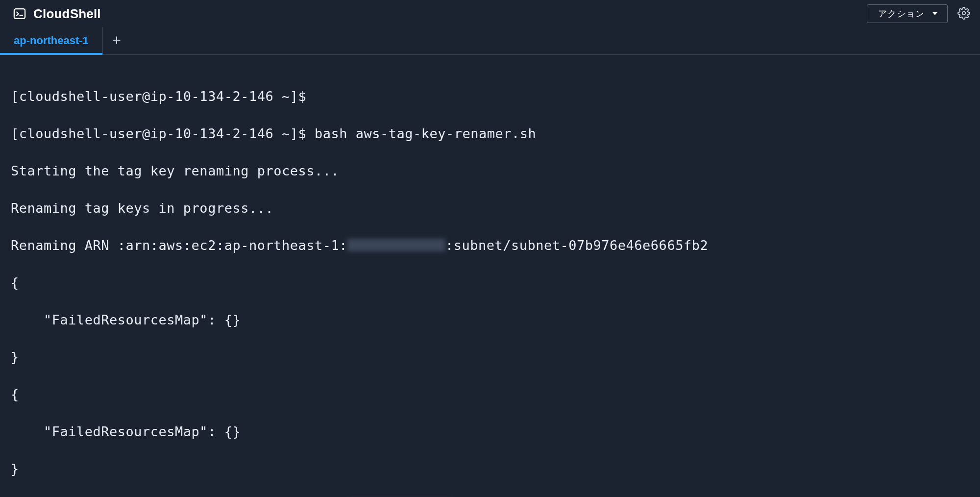  Describe the element at coordinates (490, 208) in the screenshot. I see `terminal-line: Renaming tag keys in progress...` at that location.